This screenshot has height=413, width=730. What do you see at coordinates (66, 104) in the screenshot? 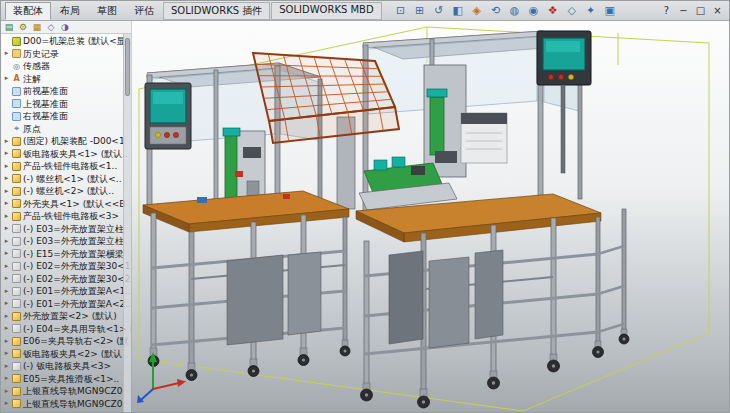
I see `tree-item: 上视基准面` at bounding box center [66, 104].